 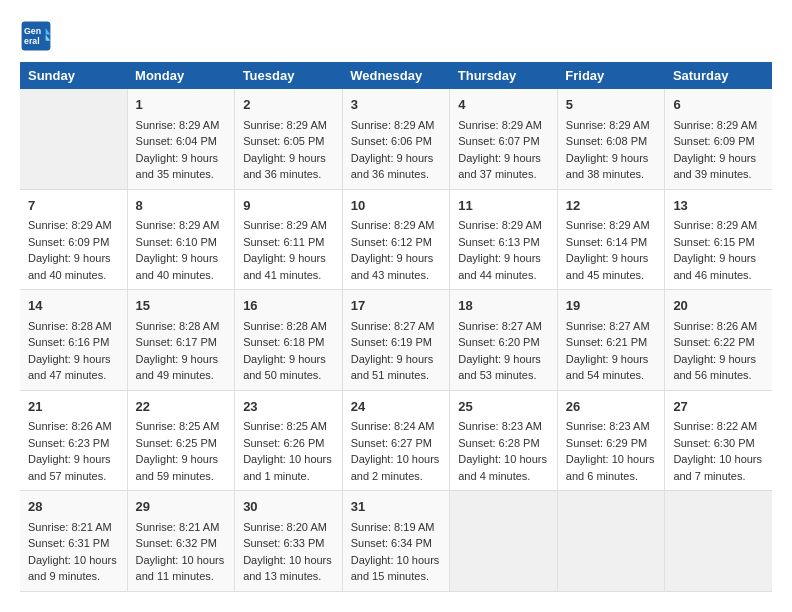 I want to click on day-header-monday: Monday, so click(x=181, y=76).